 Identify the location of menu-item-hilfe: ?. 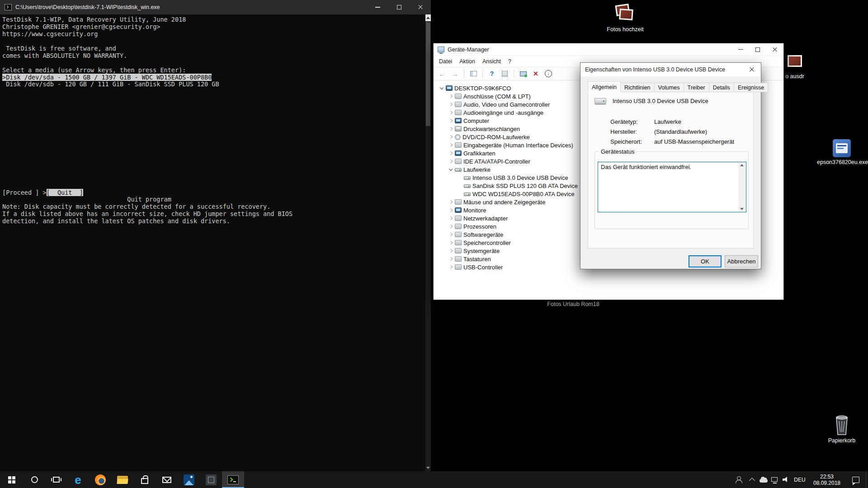
(510, 61).